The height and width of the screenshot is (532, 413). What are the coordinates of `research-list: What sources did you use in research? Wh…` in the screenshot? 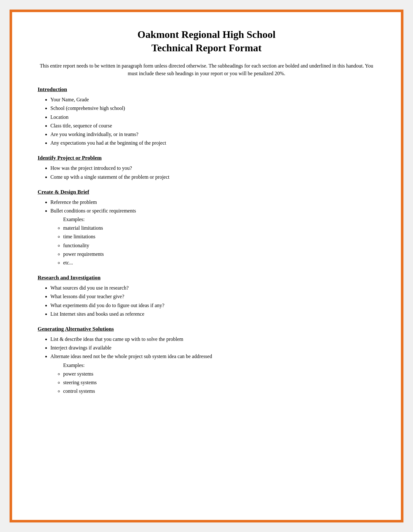 It's located at (213, 301).